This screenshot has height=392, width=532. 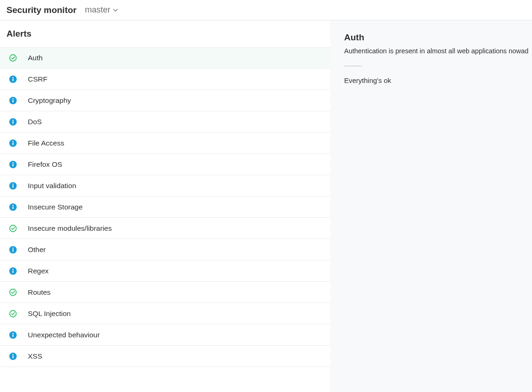 What do you see at coordinates (37, 250) in the screenshot?
I see `alert-label: Other` at bounding box center [37, 250].